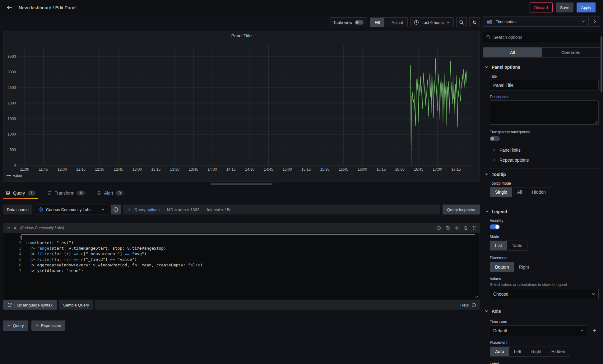  Describe the element at coordinates (596, 122) in the screenshot. I see `textarea-resize-handle` at that location.